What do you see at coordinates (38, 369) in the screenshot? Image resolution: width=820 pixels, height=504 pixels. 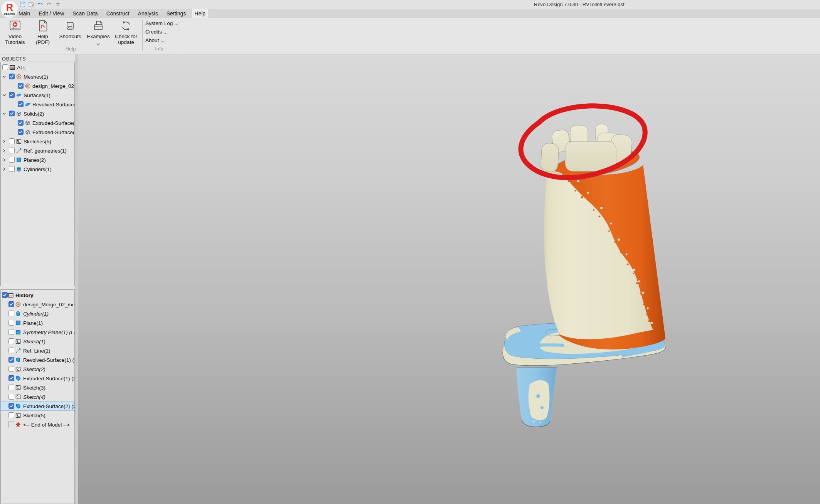 I see `tree-row-sketch-2: Sketch(2)` at bounding box center [38, 369].